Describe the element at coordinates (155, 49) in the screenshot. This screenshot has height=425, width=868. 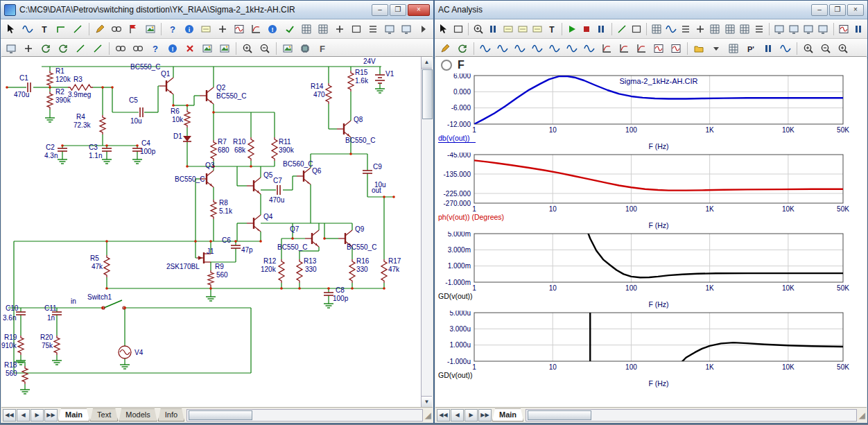
I see `query-icon` at that location.